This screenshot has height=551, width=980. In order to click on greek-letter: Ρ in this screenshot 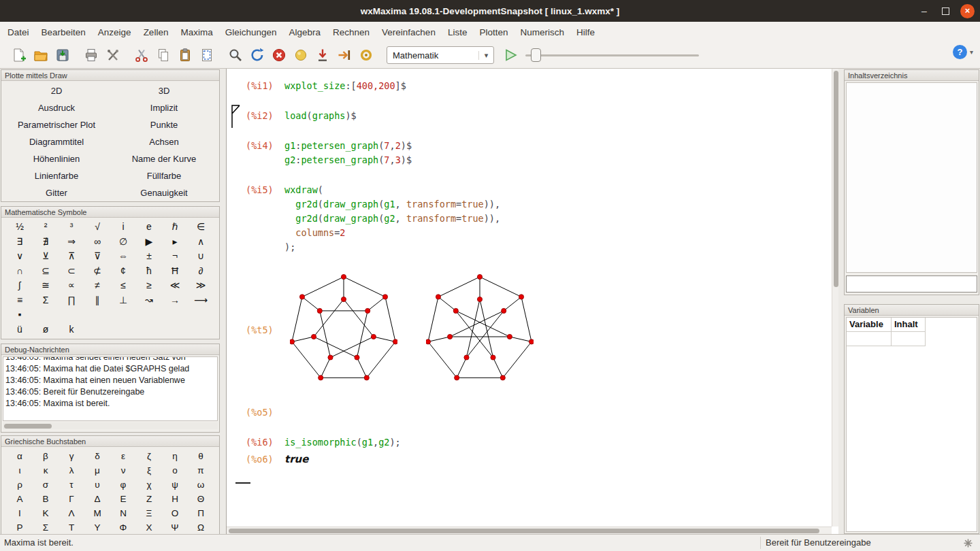, I will do `click(20, 528)`.